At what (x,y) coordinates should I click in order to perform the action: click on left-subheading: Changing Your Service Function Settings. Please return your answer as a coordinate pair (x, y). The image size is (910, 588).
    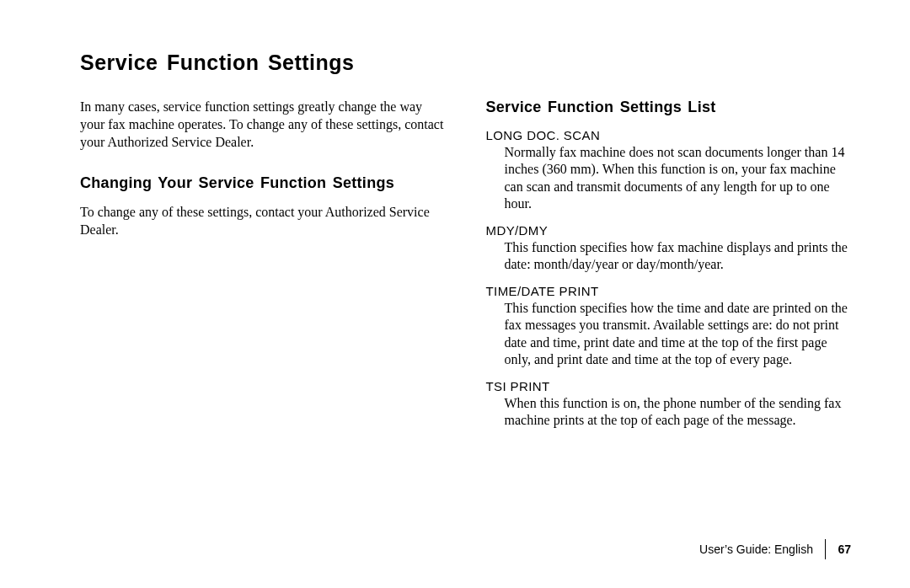
    Looking at the image, I should click on (263, 184).